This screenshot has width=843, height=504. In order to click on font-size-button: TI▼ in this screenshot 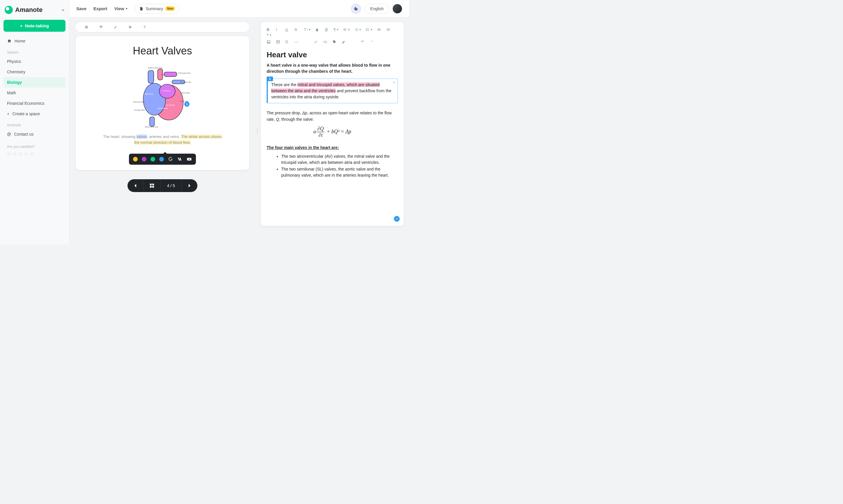, I will do `click(307, 30)`.